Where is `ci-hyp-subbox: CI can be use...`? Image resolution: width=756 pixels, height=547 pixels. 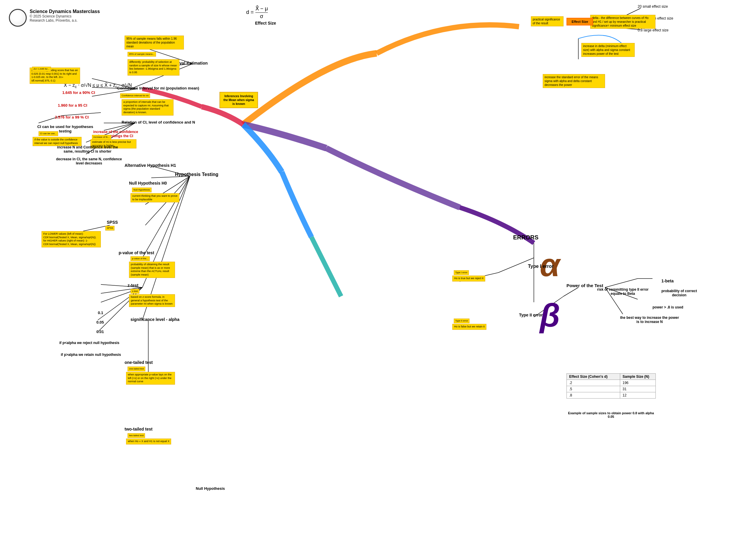 ci-hyp-subbox: CI can be use... is located at coordinates (48, 134).